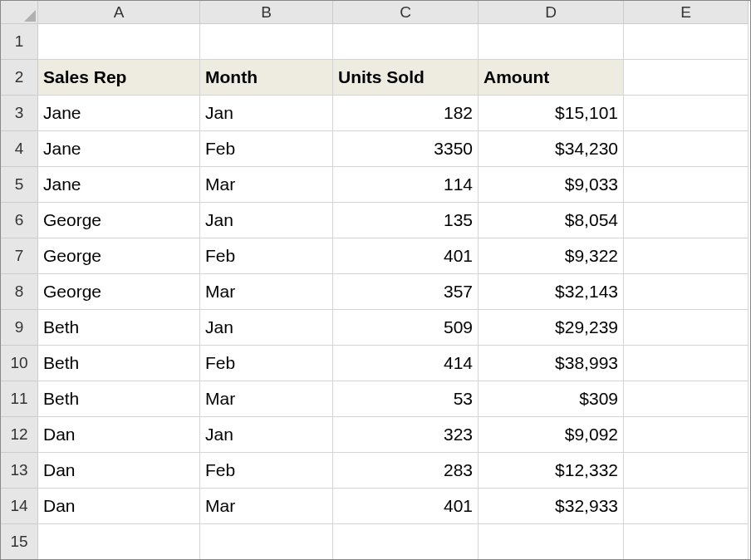 The width and height of the screenshot is (751, 560). I want to click on select-all-corner, so click(20, 12).